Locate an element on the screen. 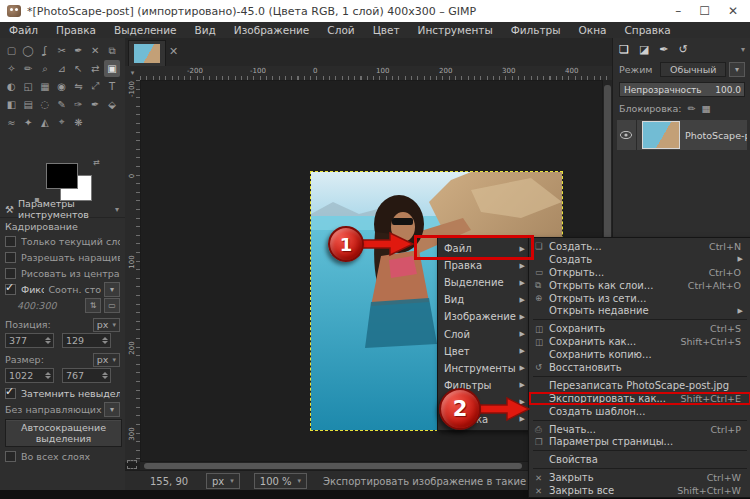  menubar-item-Слой: Слой is located at coordinates (340, 30).